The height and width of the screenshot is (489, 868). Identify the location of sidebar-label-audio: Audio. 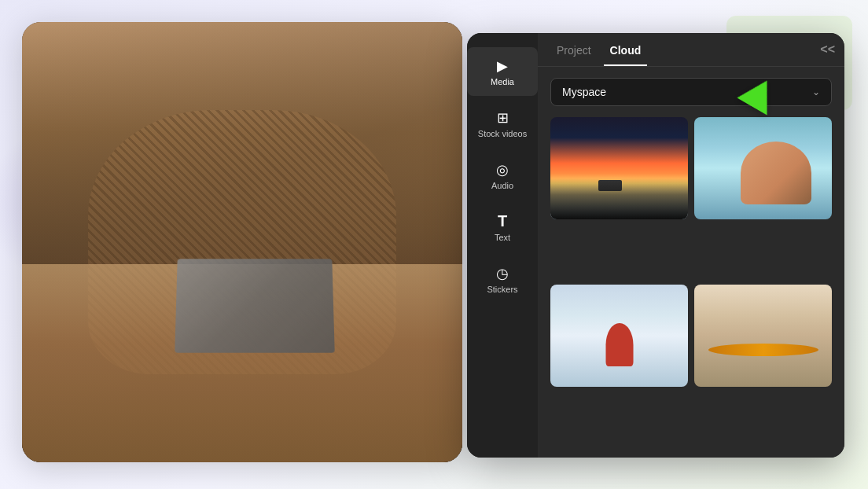
(502, 186).